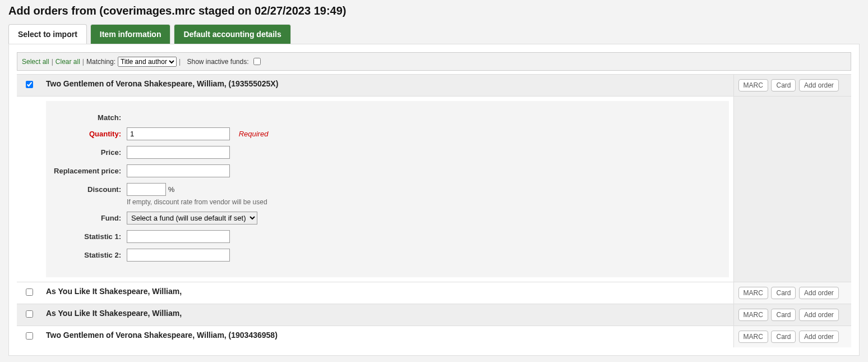  Describe the element at coordinates (178, 153) in the screenshot. I see `price-input` at that location.